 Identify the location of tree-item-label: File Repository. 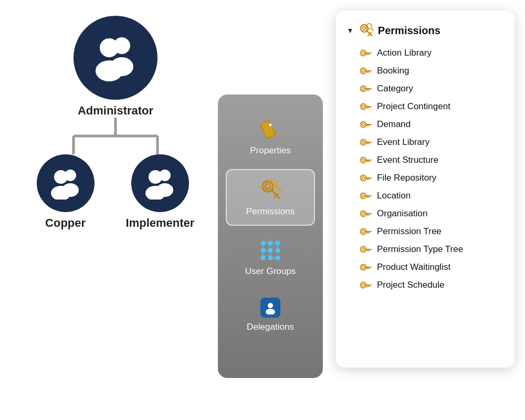
(406, 178).